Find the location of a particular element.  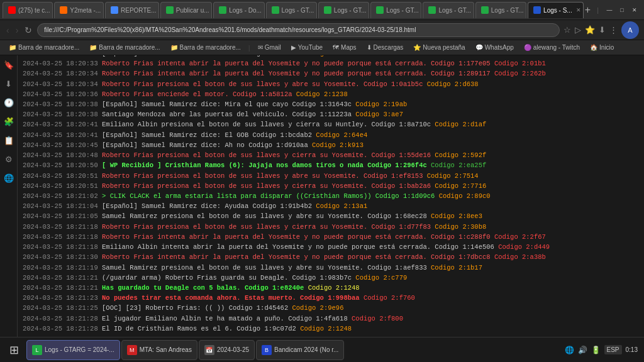

tab-logs2: Logs - GT... is located at coordinates (292, 10).